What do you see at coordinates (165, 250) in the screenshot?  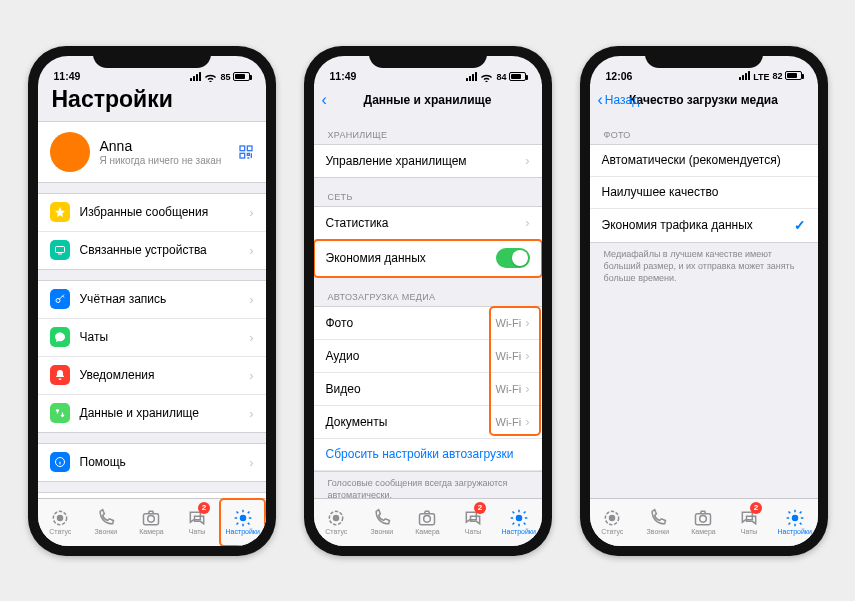 I see `row-label: Связанные устройства` at bounding box center [165, 250].